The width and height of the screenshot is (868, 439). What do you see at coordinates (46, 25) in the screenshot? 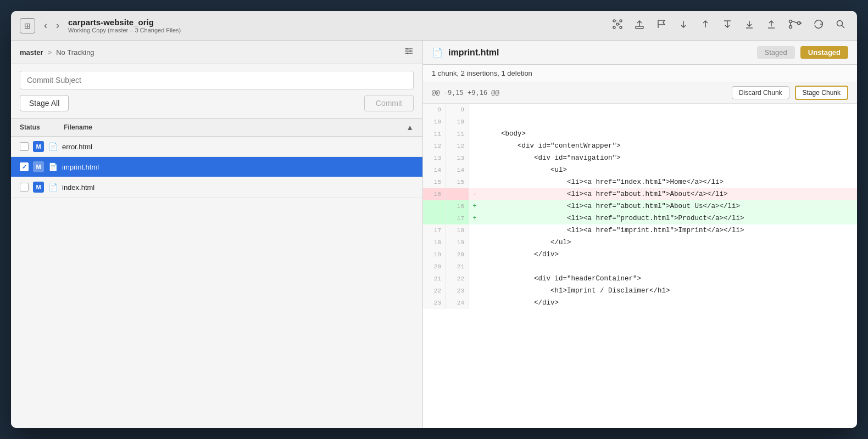
I see `back-button: ‹` at bounding box center [46, 25].